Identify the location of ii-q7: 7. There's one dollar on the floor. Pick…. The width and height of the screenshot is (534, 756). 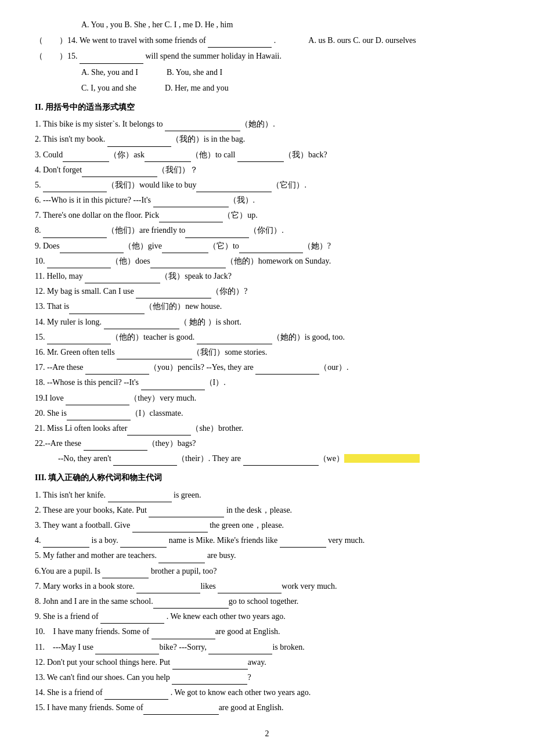
(267, 215).